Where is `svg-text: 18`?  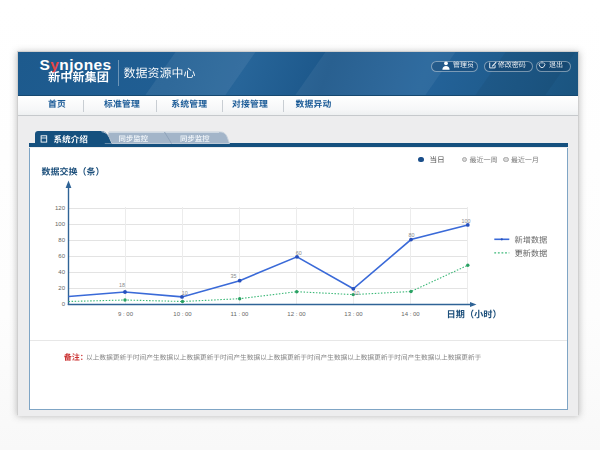 svg-text: 18 is located at coordinates (122, 285).